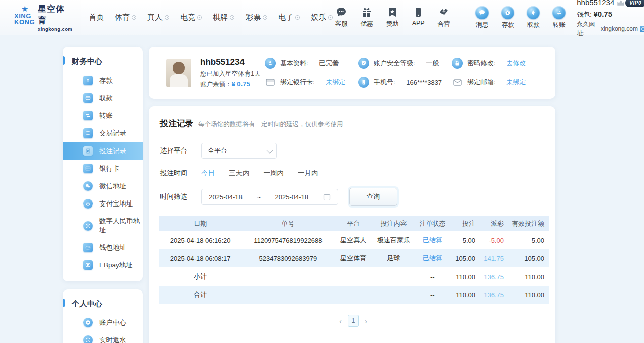  What do you see at coordinates (465, 224) in the screenshot?
I see `col-bet-amount: 投注` at bounding box center [465, 224].